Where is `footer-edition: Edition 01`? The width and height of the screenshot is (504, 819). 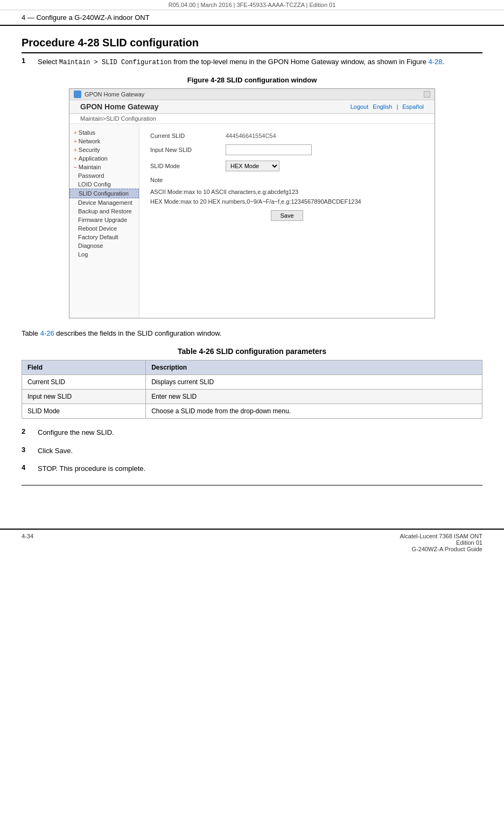
footer-edition: Edition 01 is located at coordinates (442, 543).